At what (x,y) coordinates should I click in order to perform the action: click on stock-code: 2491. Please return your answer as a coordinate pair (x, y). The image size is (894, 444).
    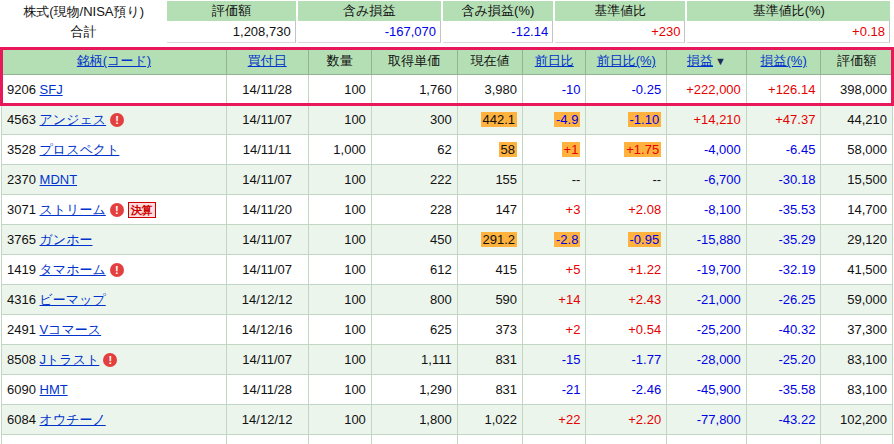
    Looking at the image, I should click on (24, 330).